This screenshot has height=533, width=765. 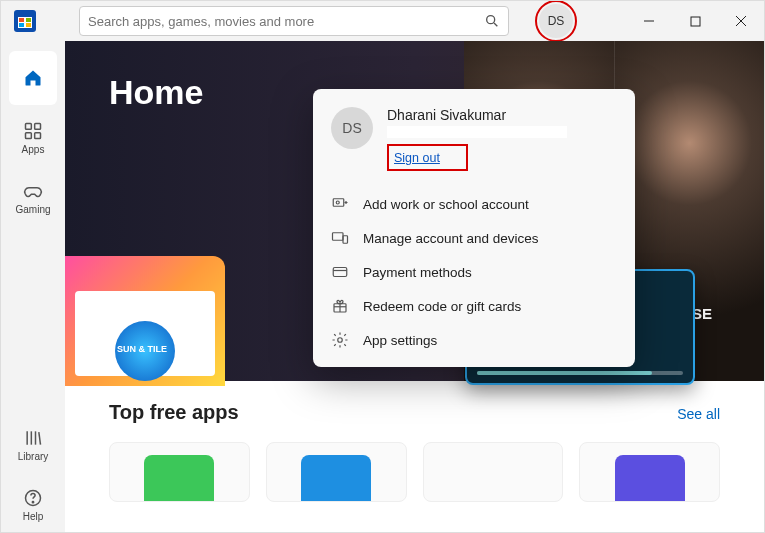 I want to click on spotlight-card-left: SUN & TILE, so click(x=145, y=321).